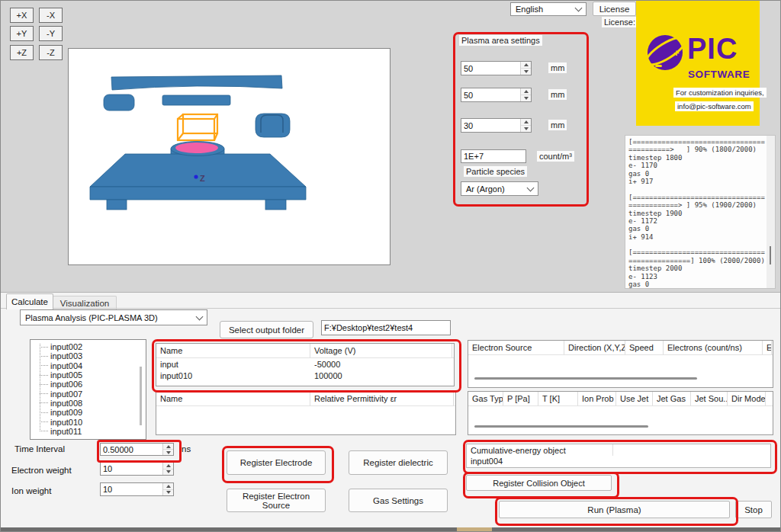  Describe the element at coordinates (493, 156) in the screenshot. I see `density-input` at that location.